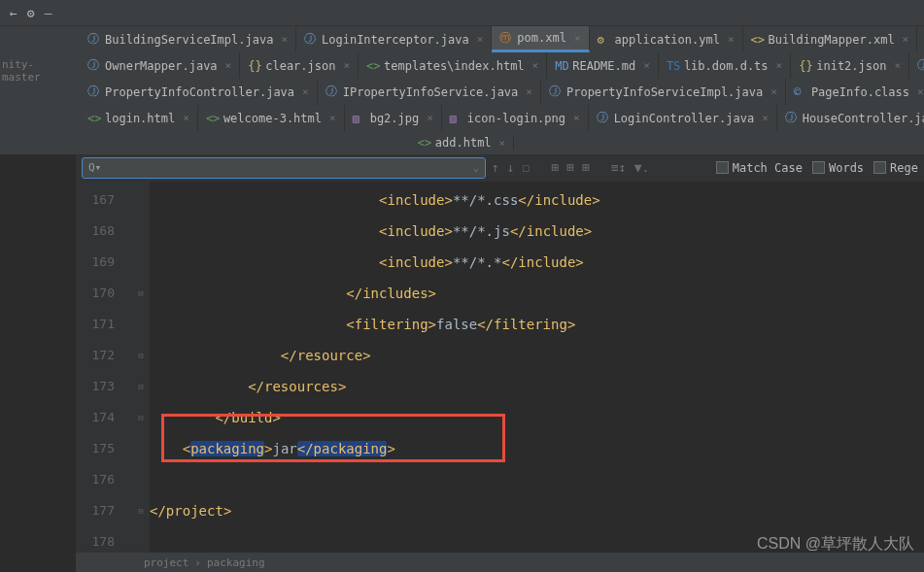 The image size is (924, 572). What do you see at coordinates (394, 39) in the screenshot?
I see `editor-tab: ⒿLoginInterceptor.java×` at bounding box center [394, 39].